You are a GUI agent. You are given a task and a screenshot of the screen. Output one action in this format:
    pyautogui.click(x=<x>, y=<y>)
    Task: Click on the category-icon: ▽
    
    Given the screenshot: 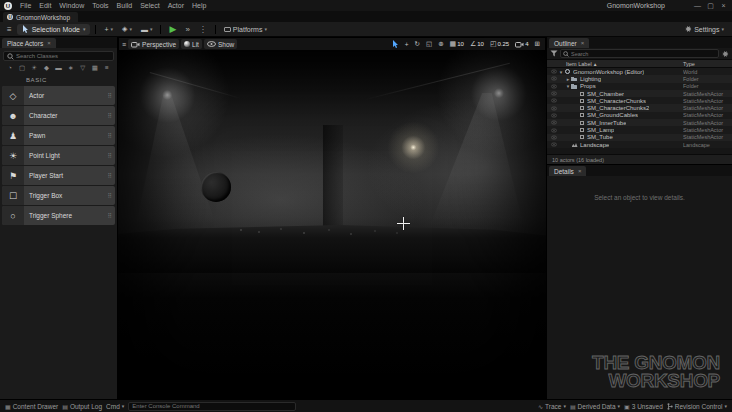 What is the action you would take?
    pyautogui.click(x=83, y=68)
    